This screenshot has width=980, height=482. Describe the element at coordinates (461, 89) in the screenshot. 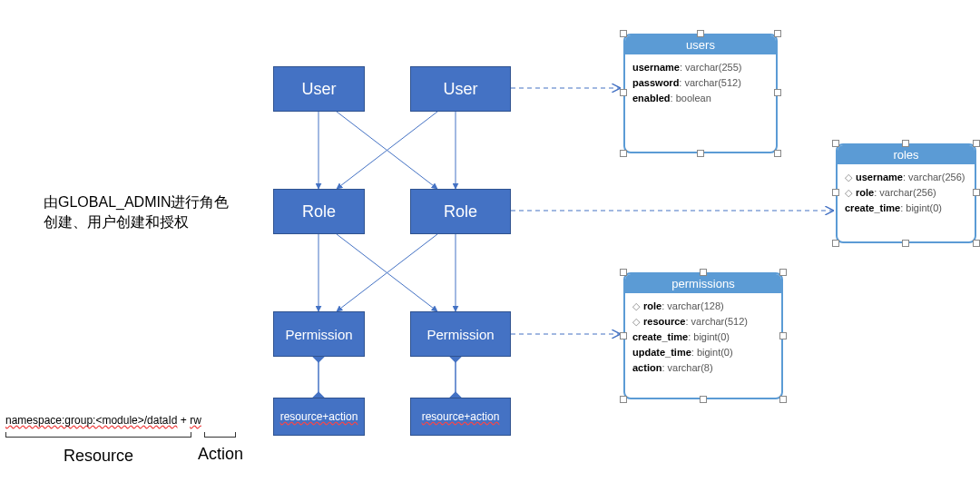

I see `user-box-2: User` at that location.